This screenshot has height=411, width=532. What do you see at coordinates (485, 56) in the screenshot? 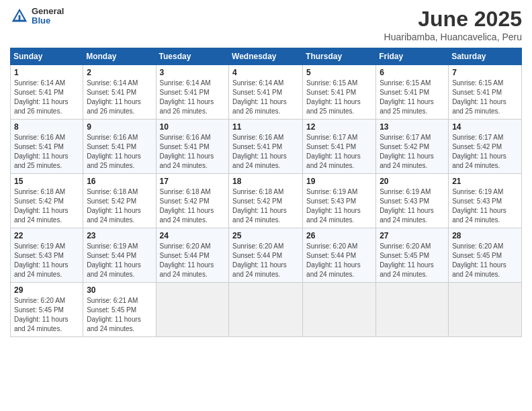
I see `col-saturday: Saturday` at bounding box center [485, 56].